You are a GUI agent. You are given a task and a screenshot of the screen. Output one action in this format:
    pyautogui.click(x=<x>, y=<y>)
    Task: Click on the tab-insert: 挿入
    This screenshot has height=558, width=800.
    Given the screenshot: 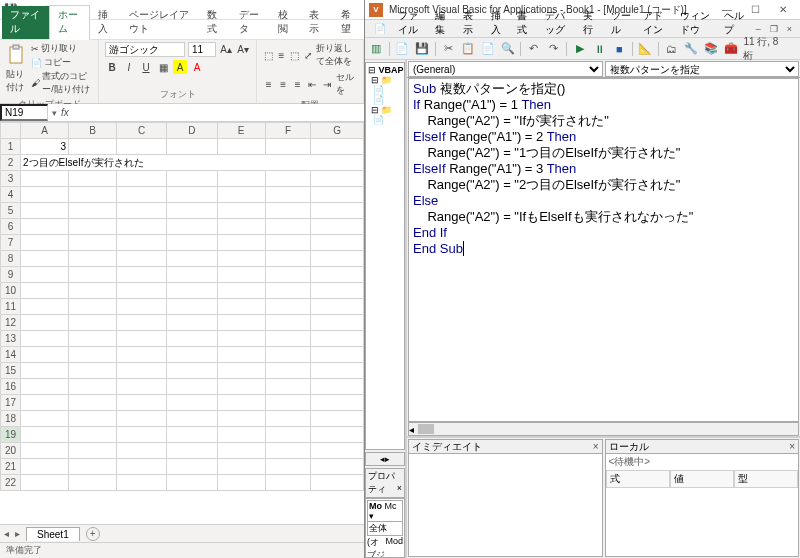 What is the action you would take?
    pyautogui.click(x=106, y=22)
    